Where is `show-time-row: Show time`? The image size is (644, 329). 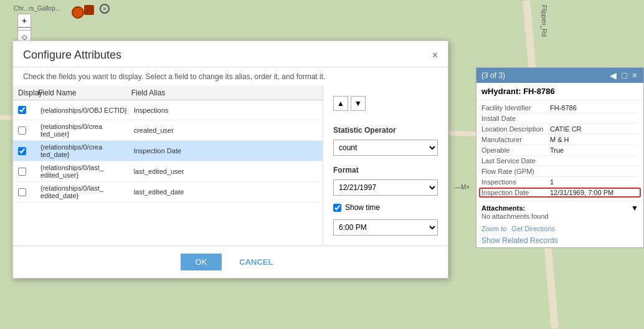
show-time-row: Show time is located at coordinates (386, 207).